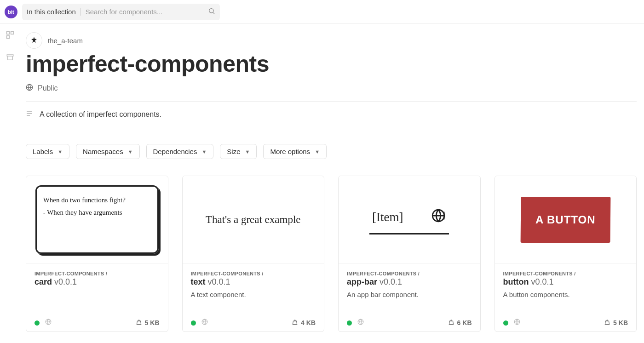 The image size is (644, 343). I want to click on component-name: card, so click(43, 282).